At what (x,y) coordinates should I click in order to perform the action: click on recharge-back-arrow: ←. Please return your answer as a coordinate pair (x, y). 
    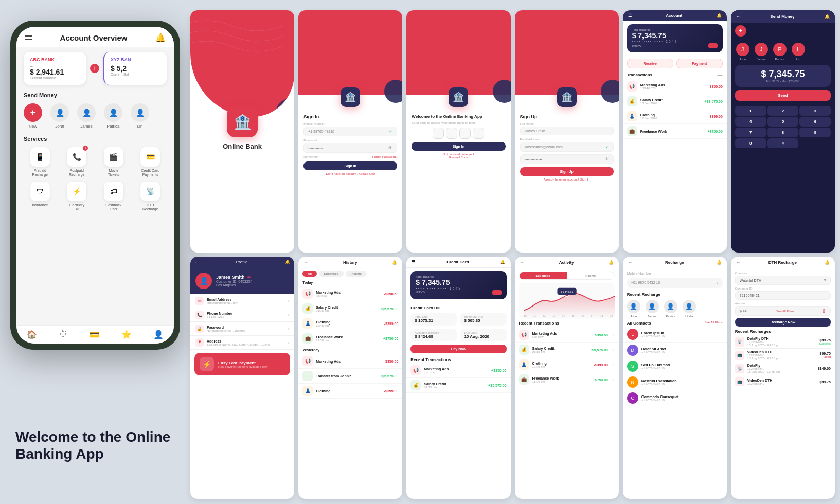
    Looking at the image, I should click on (631, 262).